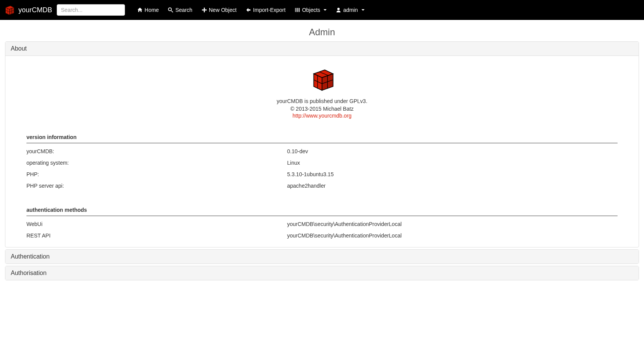 This screenshot has height=352, width=644. I want to click on info-label: WebUi, so click(157, 224).